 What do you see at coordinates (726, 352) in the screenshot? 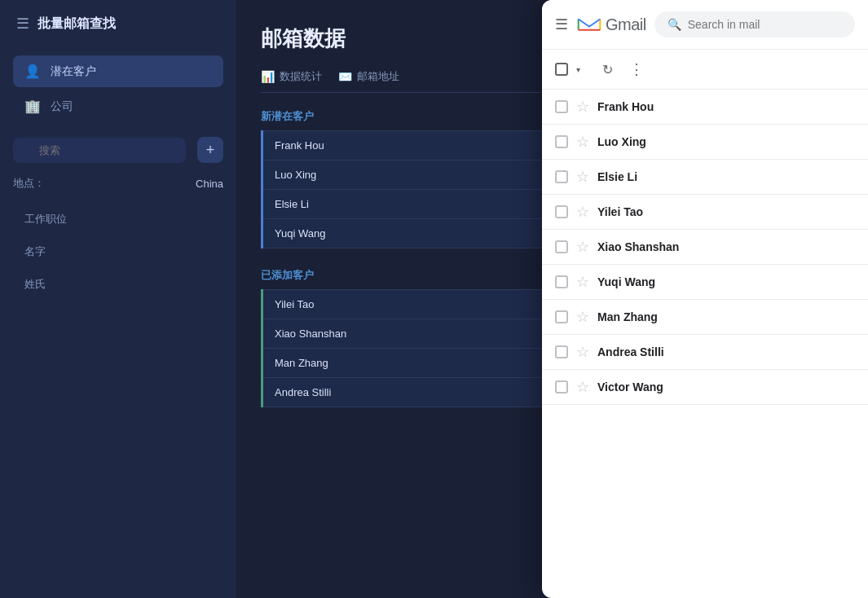
I see `email-sender-name: Andrea Stilli` at bounding box center [726, 352].